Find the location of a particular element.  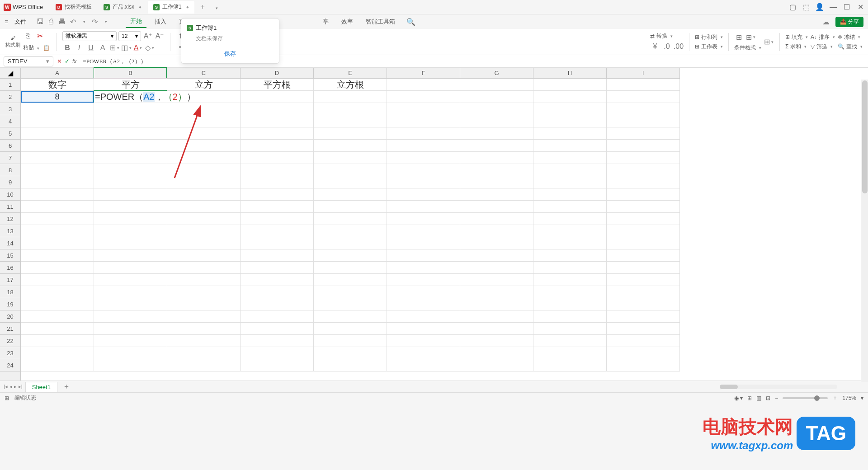

cell-C9 is located at coordinates (204, 183).